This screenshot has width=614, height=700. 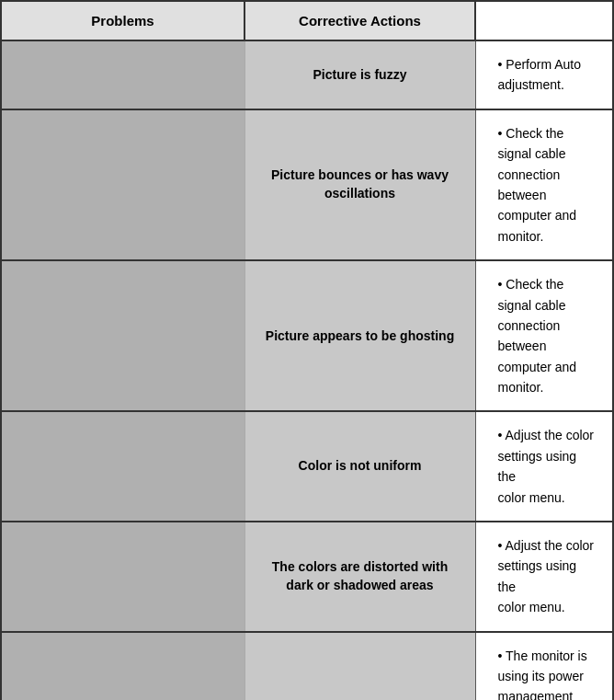 I want to click on table-row: Picture is fuzzy• Perform Auto adjustmen…, so click(x=307, y=75).